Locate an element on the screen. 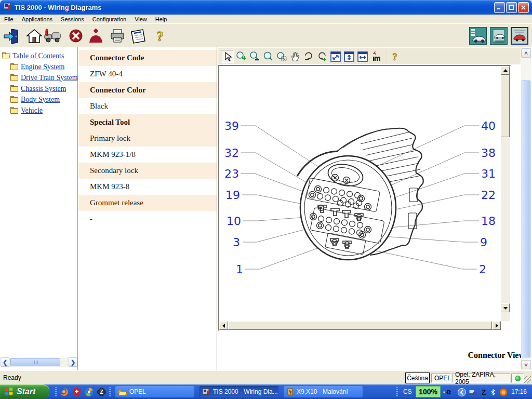 This screenshot has width=532, height=399. media-player-icon is located at coordinates (89, 392).